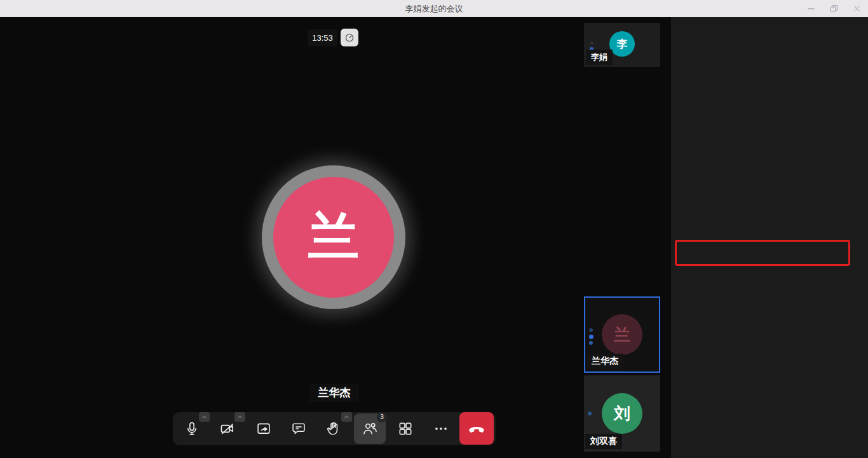  Describe the element at coordinates (240, 417) in the screenshot. I see `camera-options-chevron` at that location.